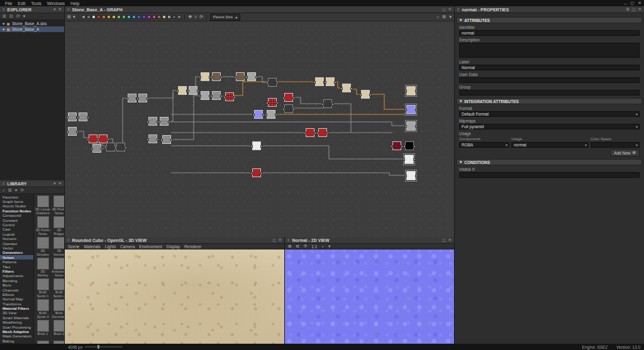  I want to click on graph-view-icon: ⊞, so click(445, 17).